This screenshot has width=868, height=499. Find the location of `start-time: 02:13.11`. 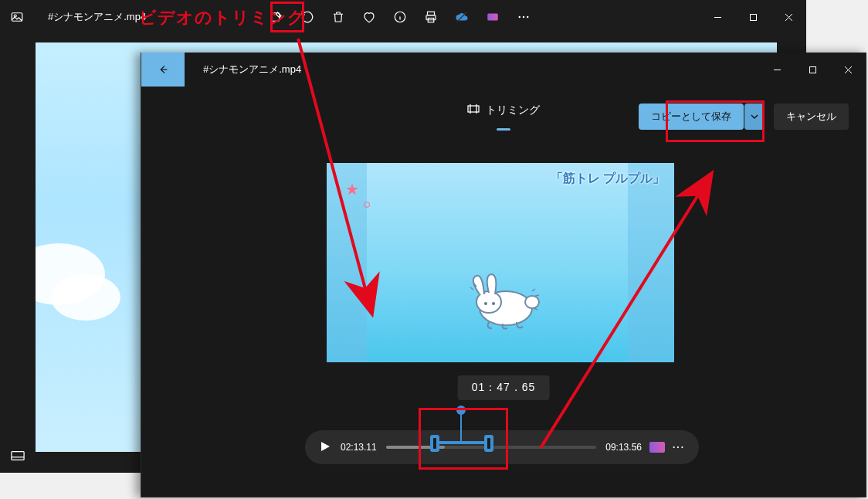

start-time: 02:13.11 is located at coordinates (358, 447).